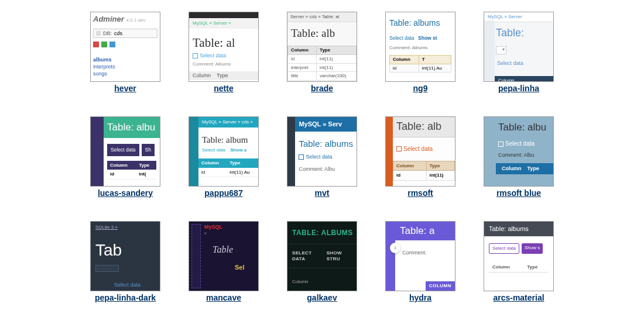  Describe the element at coordinates (224, 23) in the screenshot. I see `breadcrumb: MySQL » Server »` at that location.